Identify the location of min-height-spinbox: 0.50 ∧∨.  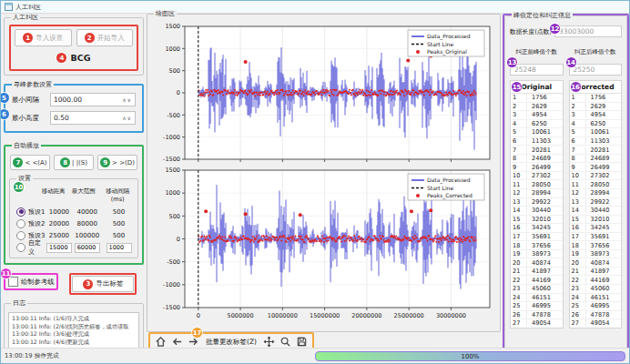
(93, 118).